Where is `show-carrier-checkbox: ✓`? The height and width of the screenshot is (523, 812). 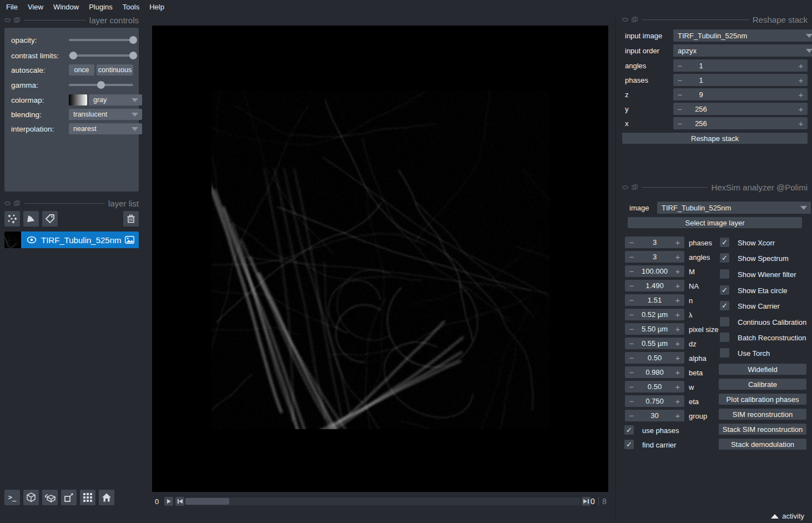
show-carrier-checkbox: ✓ is located at coordinates (725, 305).